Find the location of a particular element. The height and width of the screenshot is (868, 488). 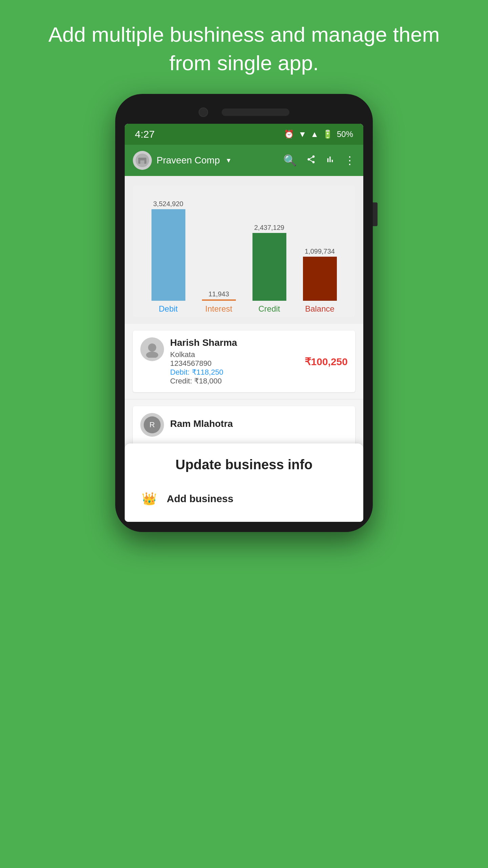

customer-city-harish: Kolkata is located at coordinates (235, 355).